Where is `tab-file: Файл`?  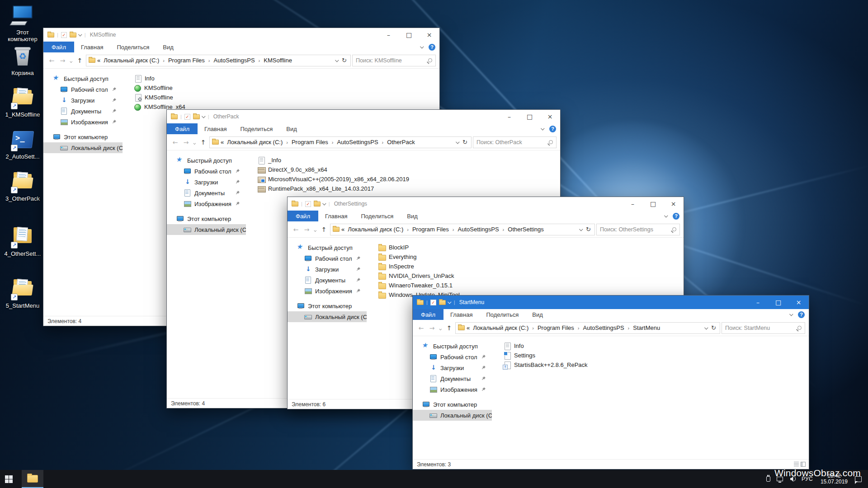 tab-file: Файл is located at coordinates (428, 314).